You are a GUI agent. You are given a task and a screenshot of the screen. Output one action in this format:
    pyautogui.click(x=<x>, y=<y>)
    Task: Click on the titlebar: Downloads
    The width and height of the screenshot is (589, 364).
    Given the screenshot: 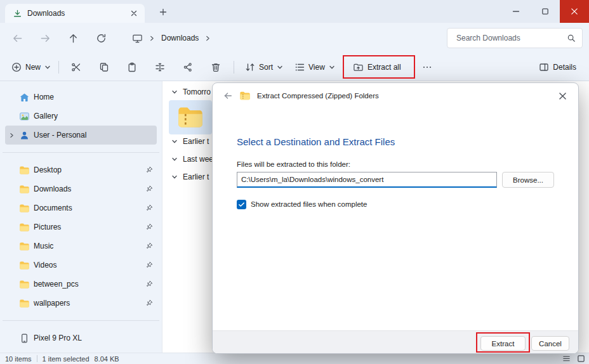 What is the action you would take?
    pyautogui.click(x=294, y=11)
    